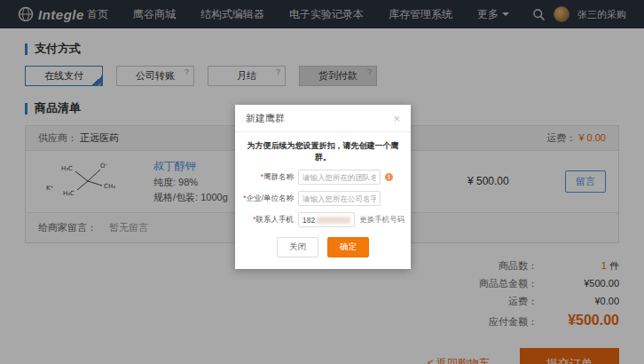 This screenshot has height=364, width=644. Describe the element at coordinates (309, 220) in the screenshot. I see `phone-prefix: 182` at that location.